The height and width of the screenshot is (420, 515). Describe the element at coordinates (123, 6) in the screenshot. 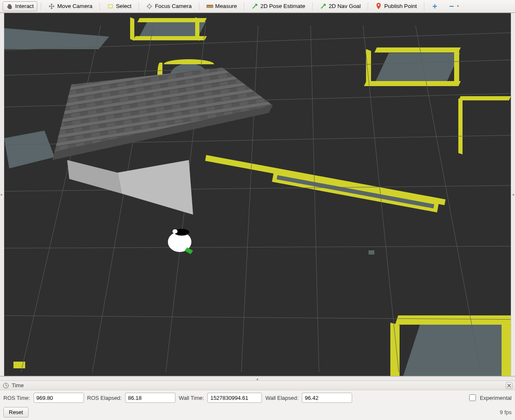

I see `select-label: Select` at that location.